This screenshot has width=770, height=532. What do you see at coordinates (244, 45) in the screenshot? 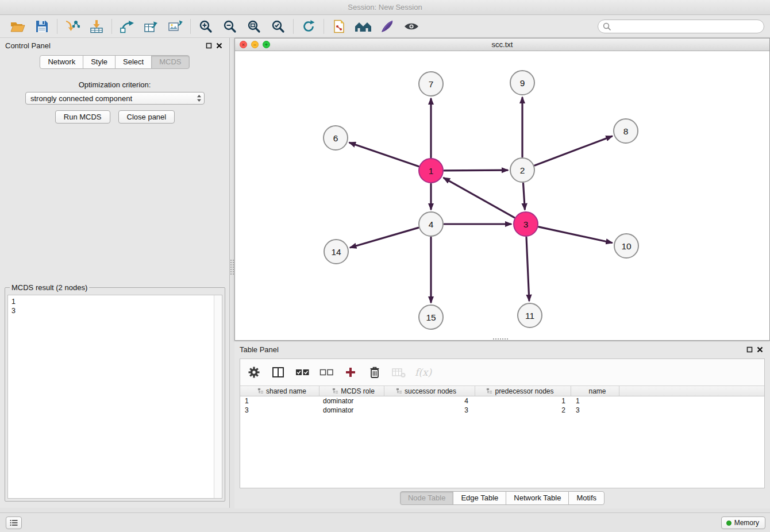
I see `close-window-icon: ×` at bounding box center [244, 45].